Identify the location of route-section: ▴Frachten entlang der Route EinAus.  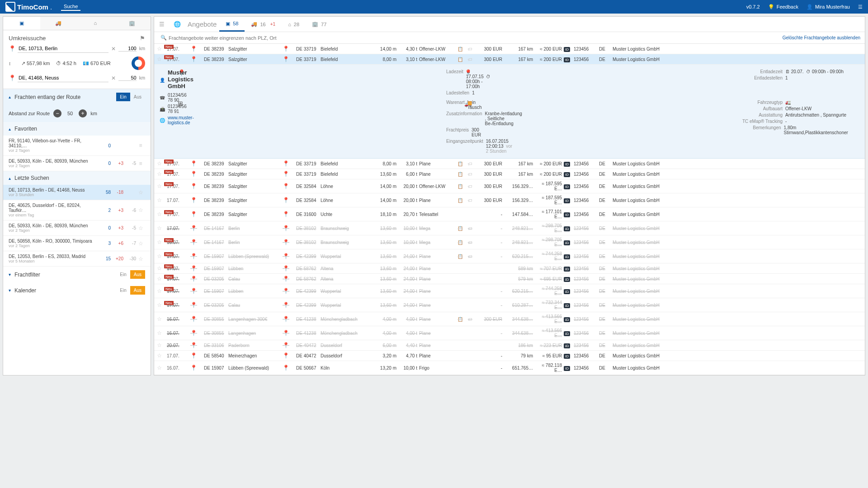
(77, 97).